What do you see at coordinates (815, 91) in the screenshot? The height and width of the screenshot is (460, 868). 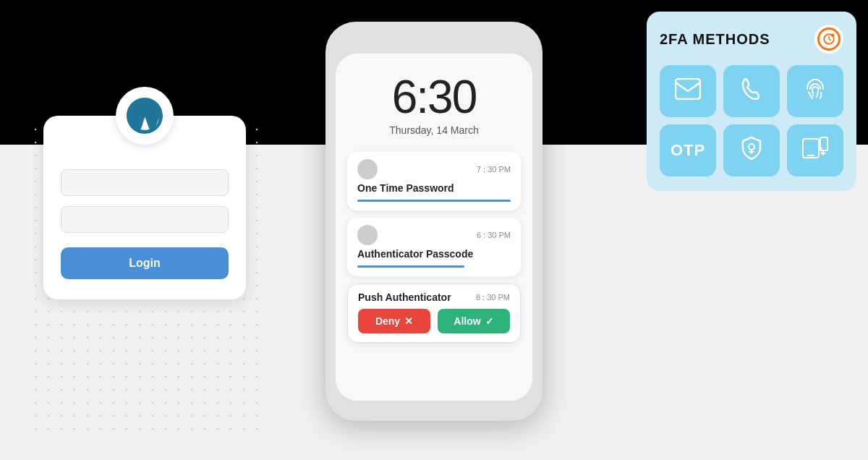 I see `fingerprint-icon` at bounding box center [815, 91].